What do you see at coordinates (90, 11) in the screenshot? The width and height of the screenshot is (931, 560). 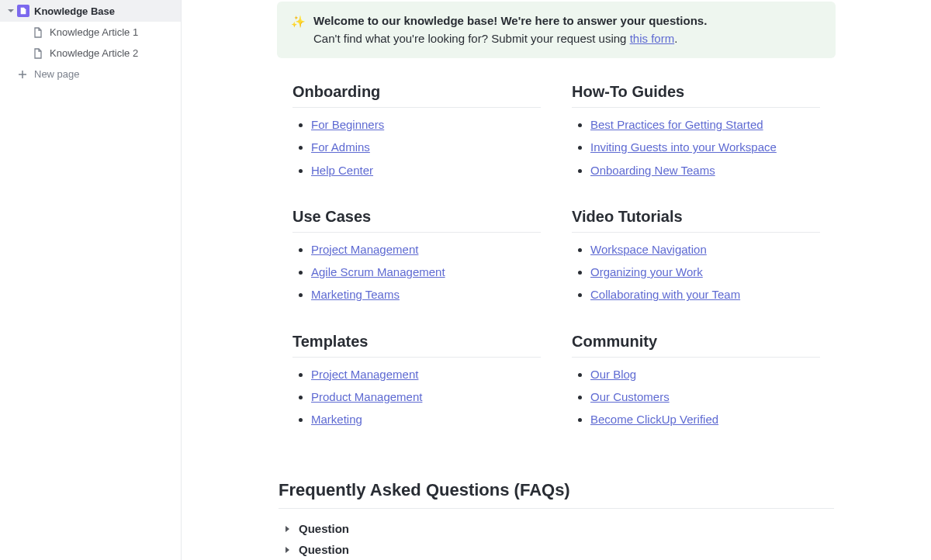 I see `sidebar-item-knowledge-base: Knowledge Base` at bounding box center [90, 11].